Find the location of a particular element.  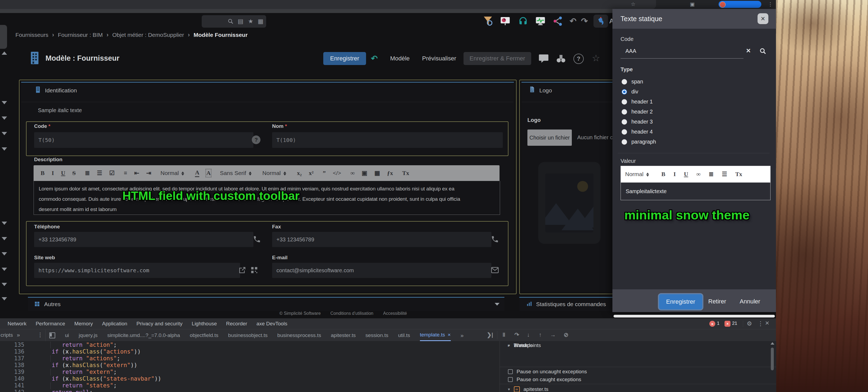

video-icon: ▦ is located at coordinates (377, 173).